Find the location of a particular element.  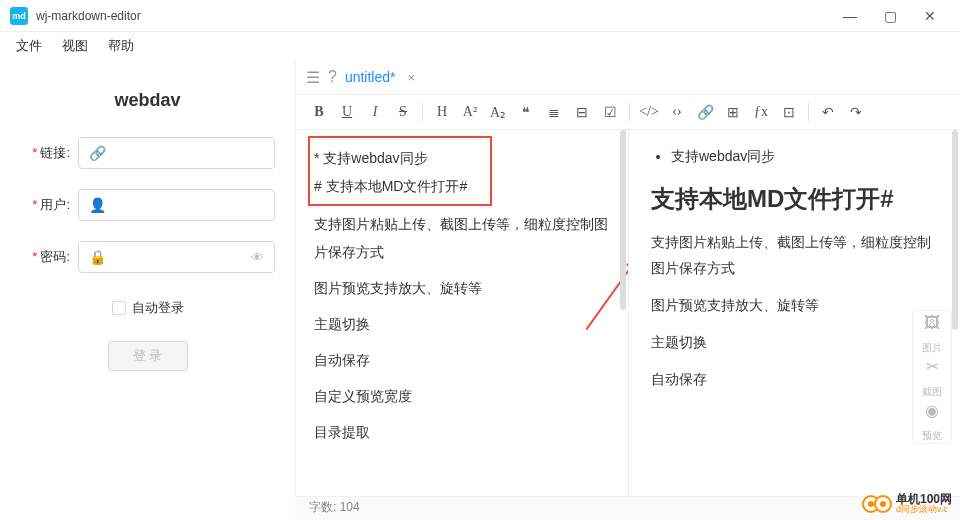

floating-tools: 🖼图片 ✂截图 ◉预览 is located at coordinates (932, 377).